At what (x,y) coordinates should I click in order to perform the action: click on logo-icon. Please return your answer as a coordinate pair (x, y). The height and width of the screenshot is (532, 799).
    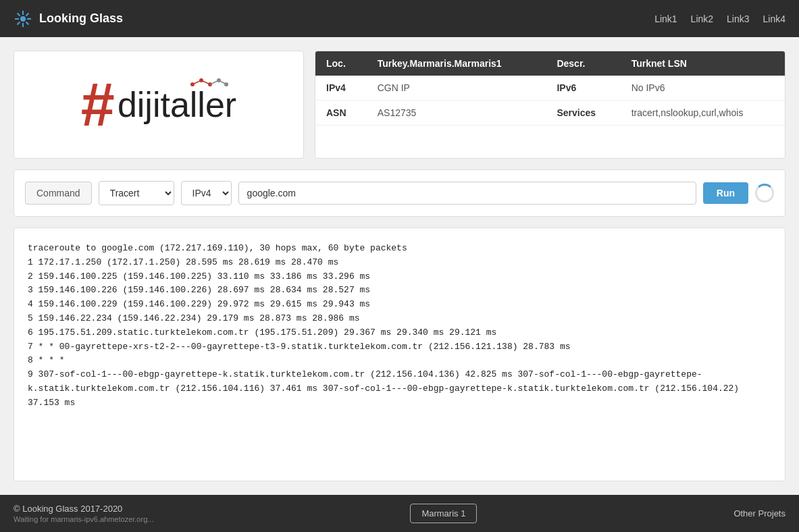
    Looking at the image, I should click on (23, 19).